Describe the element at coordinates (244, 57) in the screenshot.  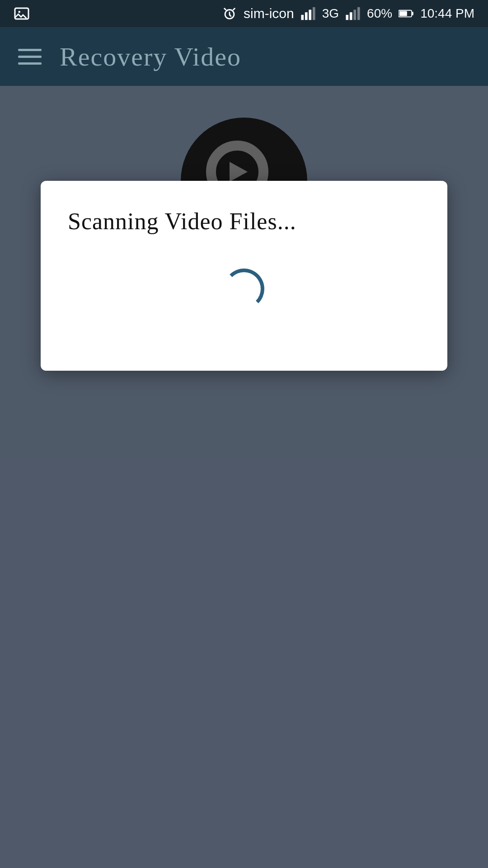
I see `app-bar: Recovery Video` at that location.